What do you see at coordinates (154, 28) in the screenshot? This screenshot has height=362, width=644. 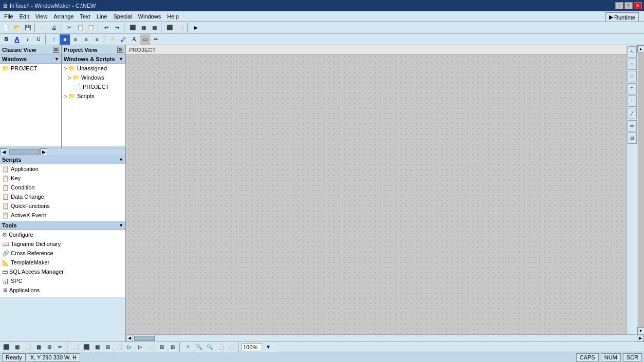 I see `tb-btn-13: ▦` at bounding box center [154, 28].